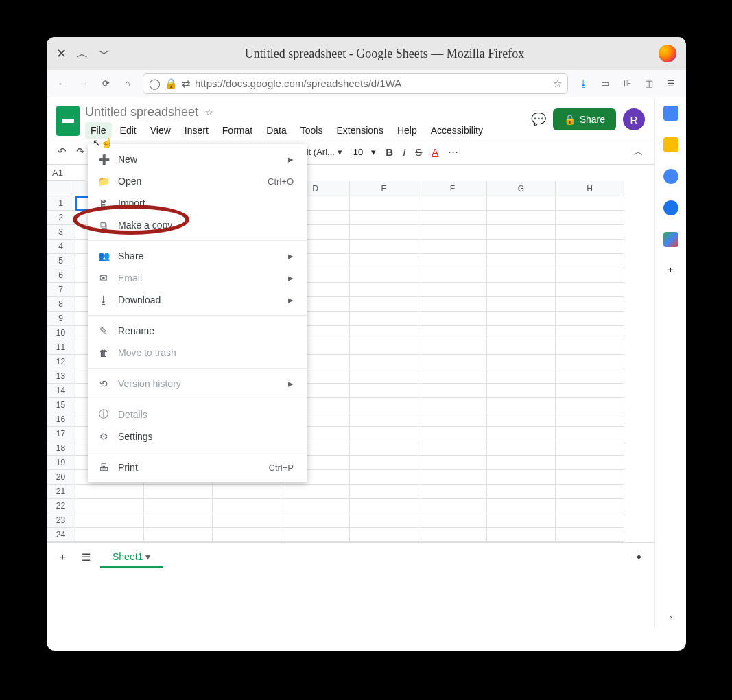 This screenshot has height=700, width=732. I want to click on sidebar-icon: ◫, so click(649, 84).